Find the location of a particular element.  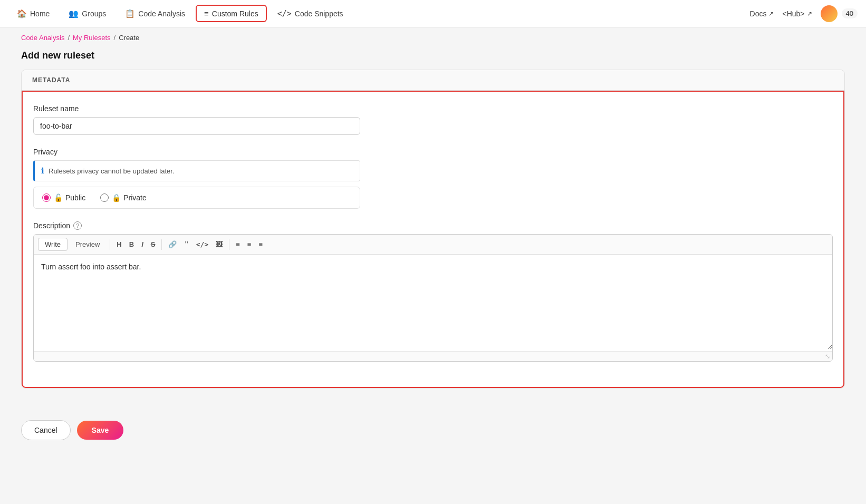

toolbar-italic-btn: I is located at coordinates (142, 245).